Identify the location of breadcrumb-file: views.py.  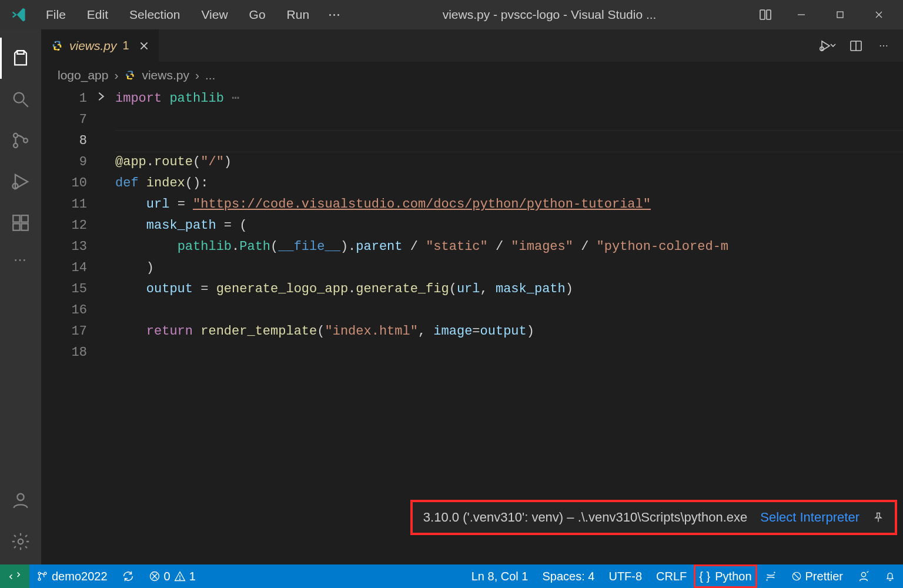
(166, 75).